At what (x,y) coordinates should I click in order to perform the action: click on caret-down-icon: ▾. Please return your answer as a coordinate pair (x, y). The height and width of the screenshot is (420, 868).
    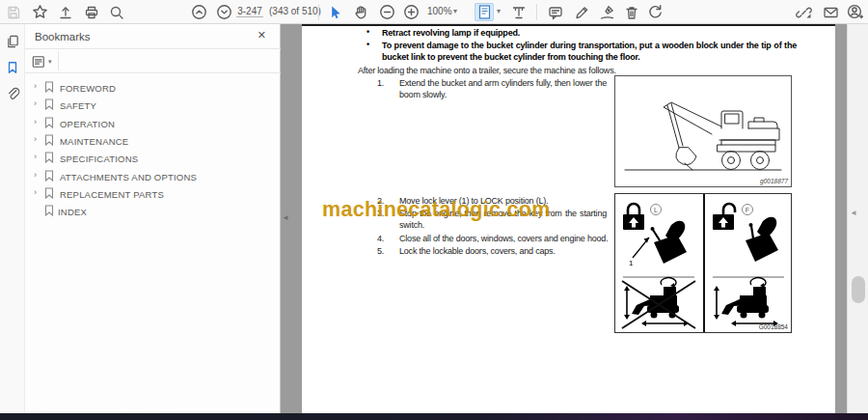
    Looking at the image, I should click on (50, 62).